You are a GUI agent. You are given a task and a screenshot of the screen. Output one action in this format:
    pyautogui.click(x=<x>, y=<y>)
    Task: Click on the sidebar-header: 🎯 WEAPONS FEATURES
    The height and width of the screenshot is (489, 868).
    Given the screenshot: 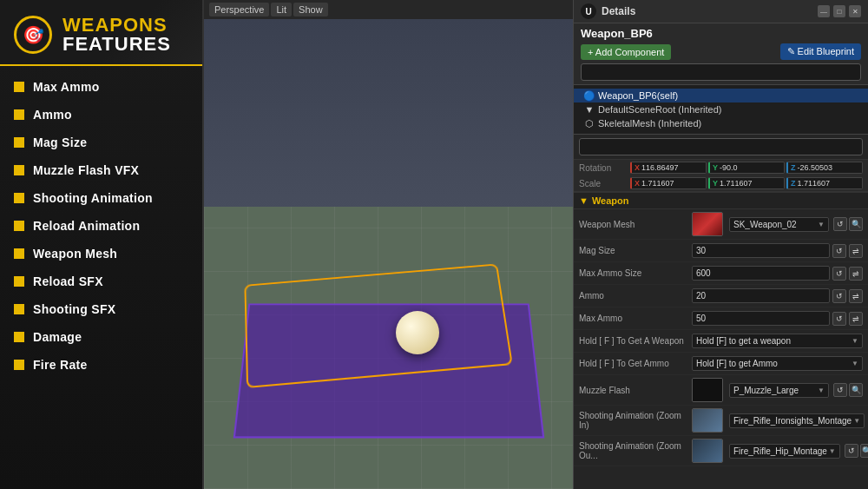 What is the action you would take?
    pyautogui.click(x=101, y=33)
    